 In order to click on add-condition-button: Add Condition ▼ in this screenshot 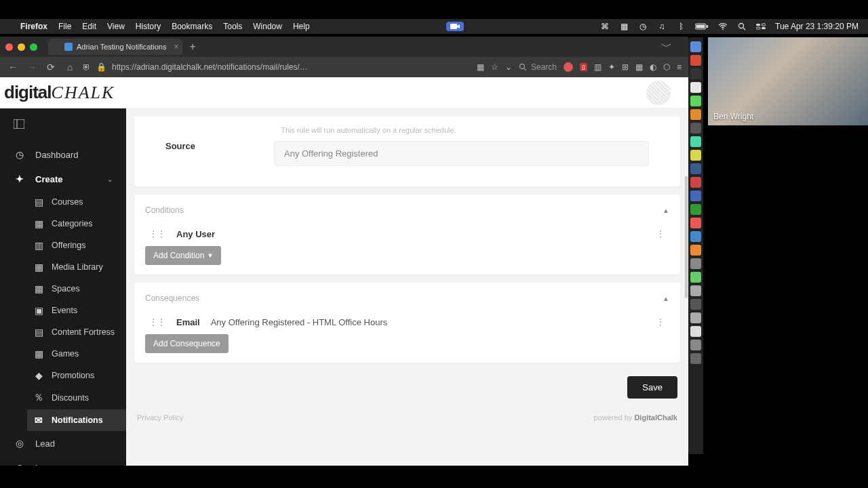, I will do `click(183, 256)`.